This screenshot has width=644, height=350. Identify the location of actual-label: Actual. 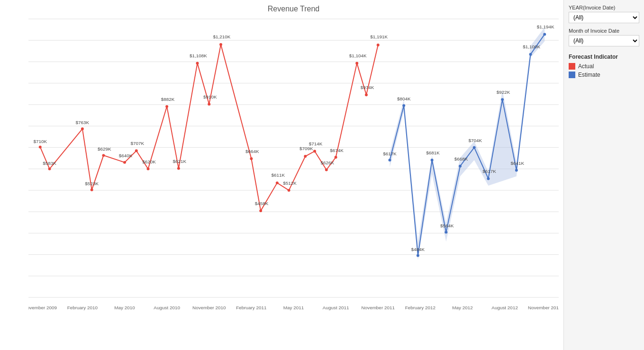
(586, 66).